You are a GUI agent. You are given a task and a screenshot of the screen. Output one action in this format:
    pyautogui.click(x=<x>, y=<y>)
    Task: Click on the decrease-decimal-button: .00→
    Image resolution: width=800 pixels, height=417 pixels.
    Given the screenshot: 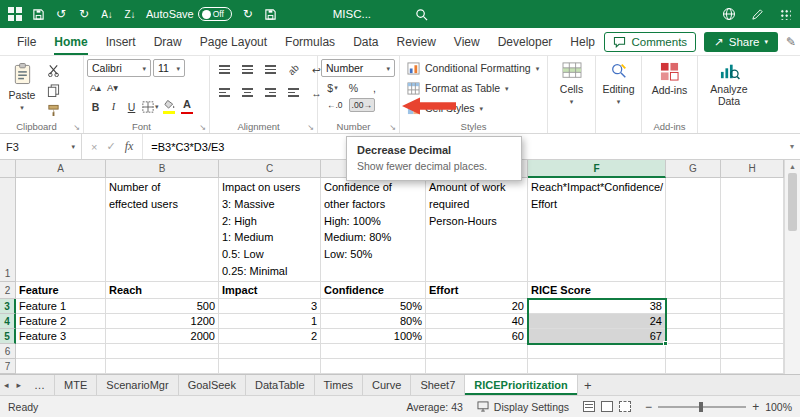 What is the action you would take?
    pyautogui.click(x=362, y=105)
    